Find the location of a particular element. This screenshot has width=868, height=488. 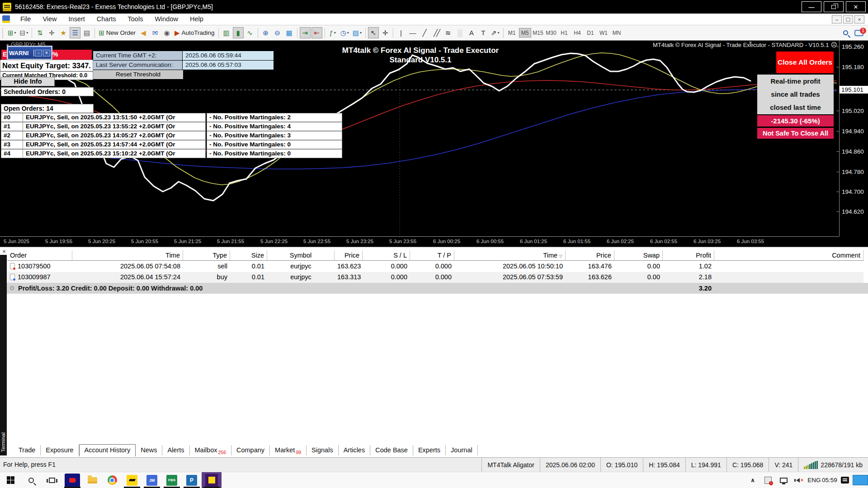

table-row: 1030795002025.06.05 07:54:08sell0.01eurj… is located at coordinates (435, 267).